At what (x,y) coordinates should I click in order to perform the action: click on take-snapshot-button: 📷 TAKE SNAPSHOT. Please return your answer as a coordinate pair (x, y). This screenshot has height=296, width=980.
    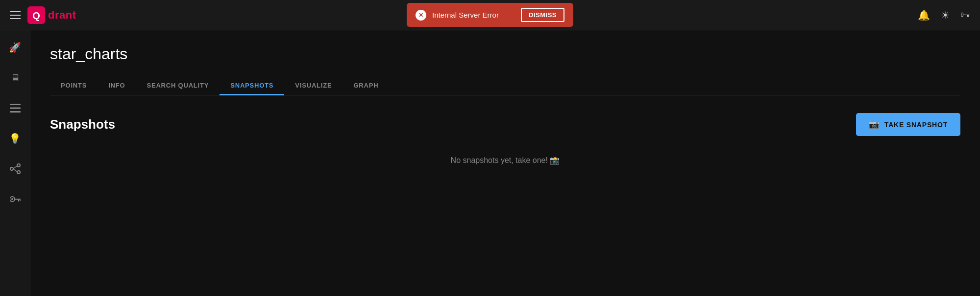
    Looking at the image, I should click on (908, 124).